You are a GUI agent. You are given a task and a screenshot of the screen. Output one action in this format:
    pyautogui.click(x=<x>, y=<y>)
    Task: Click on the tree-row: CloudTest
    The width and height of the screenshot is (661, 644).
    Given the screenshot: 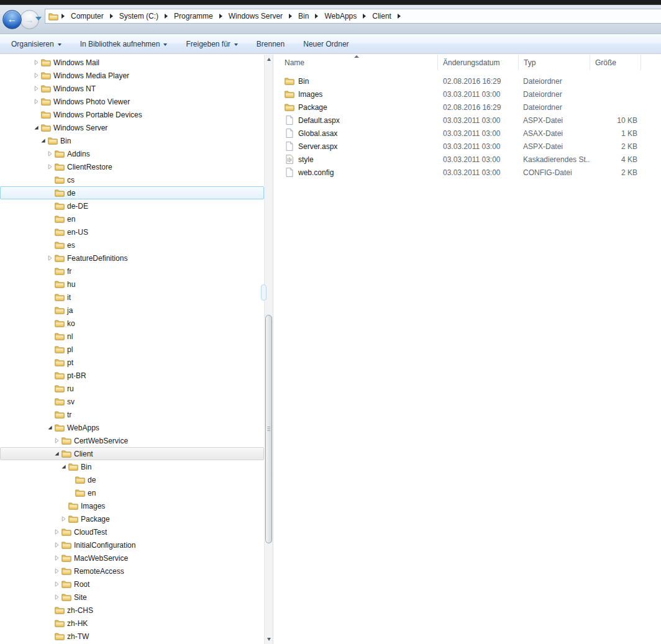 What is the action you would take?
    pyautogui.click(x=132, y=532)
    